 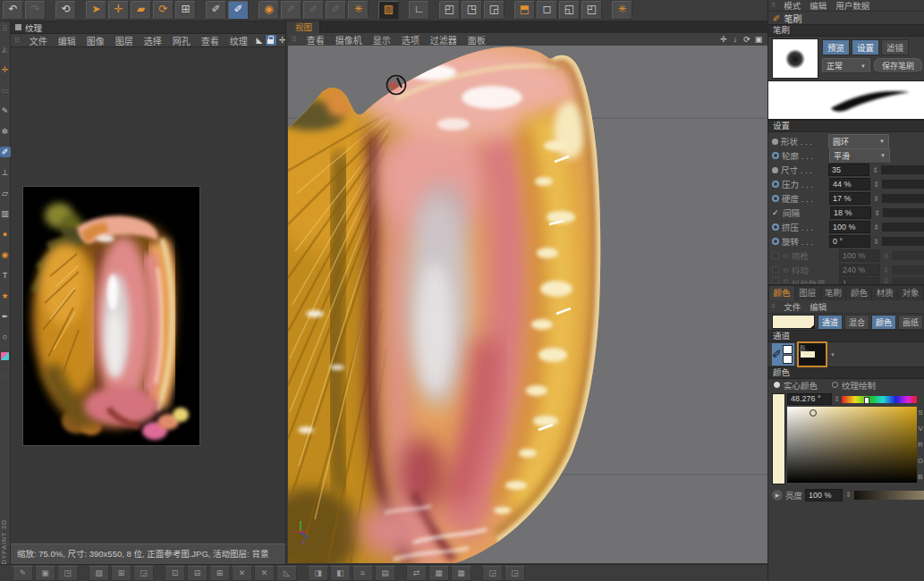 What do you see at coordinates (846, 30) in the screenshot?
I see `brush-section-header: 笔刷` at bounding box center [846, 30].